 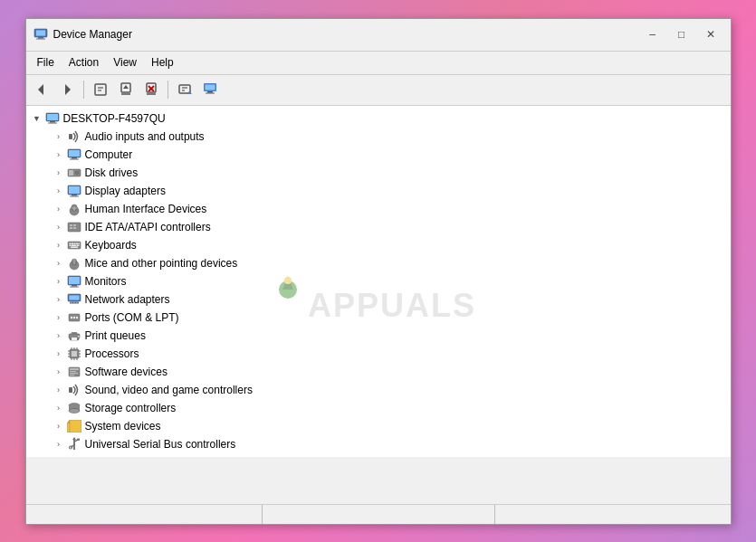 What do you see at coordinates (378, 119) in the screenshot?
I see `root-node: ▼ DESKTOP-F4597QU` at bounding box center [378, 119].